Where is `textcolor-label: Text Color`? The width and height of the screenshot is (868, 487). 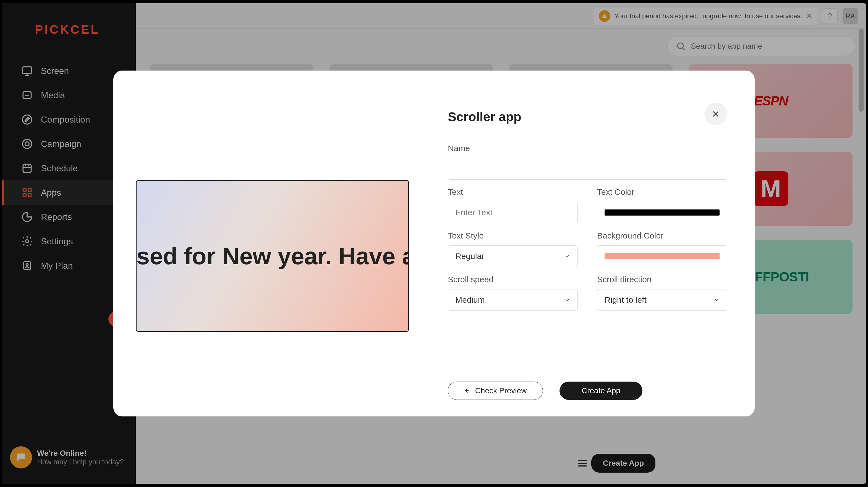
textcolor-label: Text Color is located at coordinates (662, 192).